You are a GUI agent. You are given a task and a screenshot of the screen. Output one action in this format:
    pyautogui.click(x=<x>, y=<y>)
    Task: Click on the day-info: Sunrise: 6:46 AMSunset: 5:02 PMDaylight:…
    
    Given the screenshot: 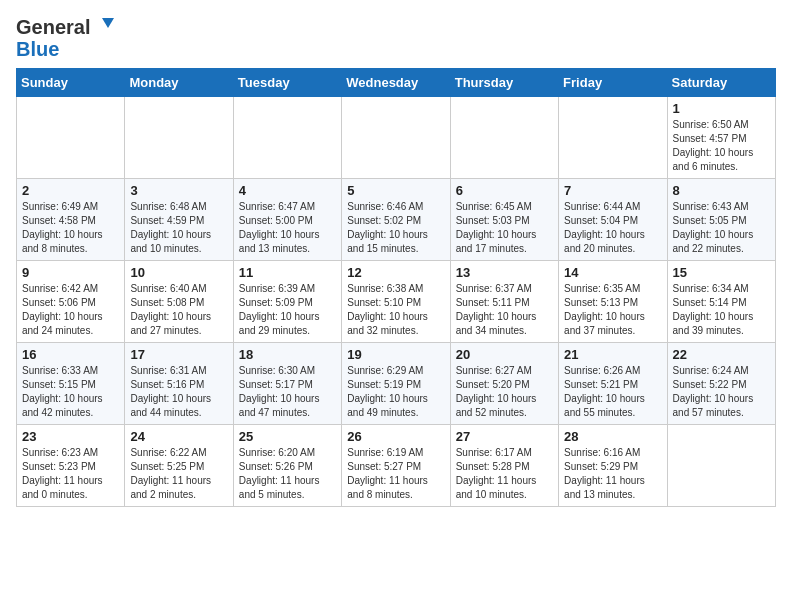 What is the action you would take?
    pyautogui.click(x=396, y=228)
    